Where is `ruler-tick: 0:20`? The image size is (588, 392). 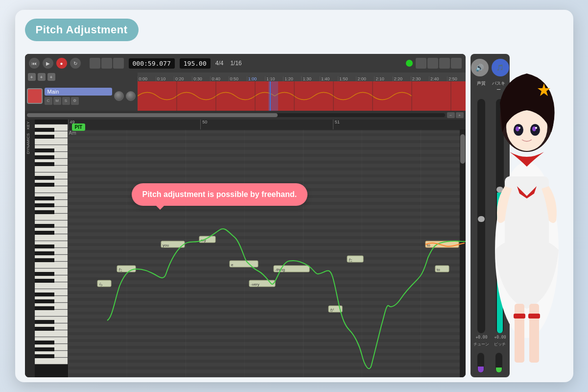 ruler-tick: 0:20 is located at coordinates (183, 79).